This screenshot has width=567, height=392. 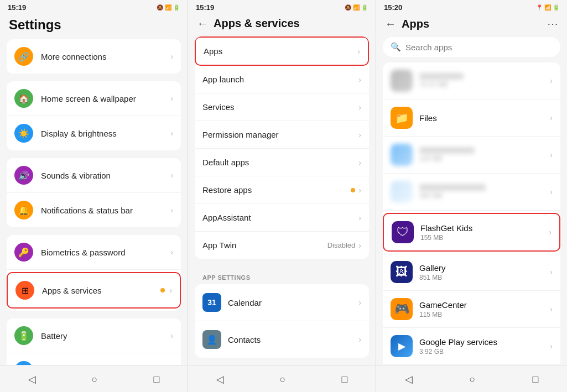 What do you see at coordinates (471, 346) in the screenshot?
I see `app-item-google-play: ▶ Google Play services 3.92 GB ›` at bounding box center [471, 346].